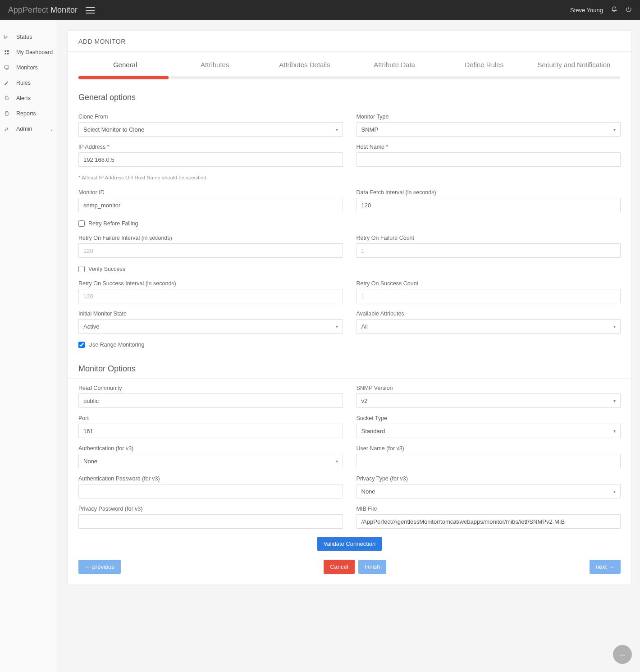 The height and width of the screenshot is (672, 640). Describe the element at coordinates (211, 461) in the screenshot. I see `select-auth-v3: None▾` at that location.